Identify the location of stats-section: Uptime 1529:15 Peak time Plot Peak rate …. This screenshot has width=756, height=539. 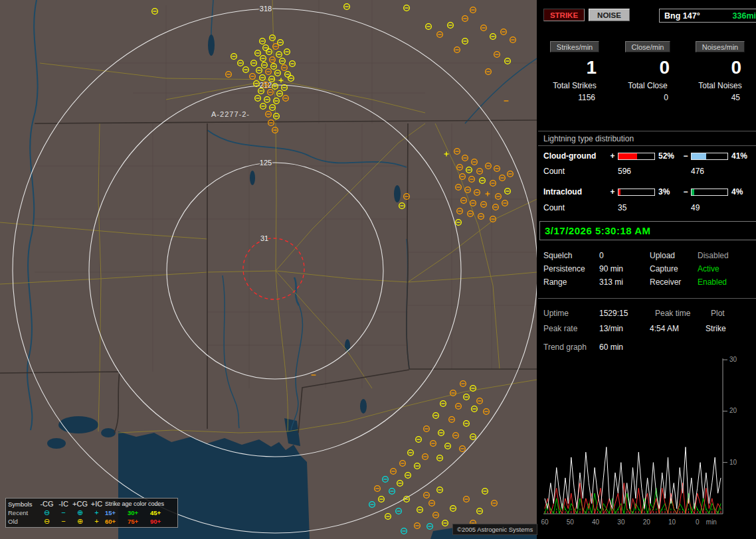
(647, 321).